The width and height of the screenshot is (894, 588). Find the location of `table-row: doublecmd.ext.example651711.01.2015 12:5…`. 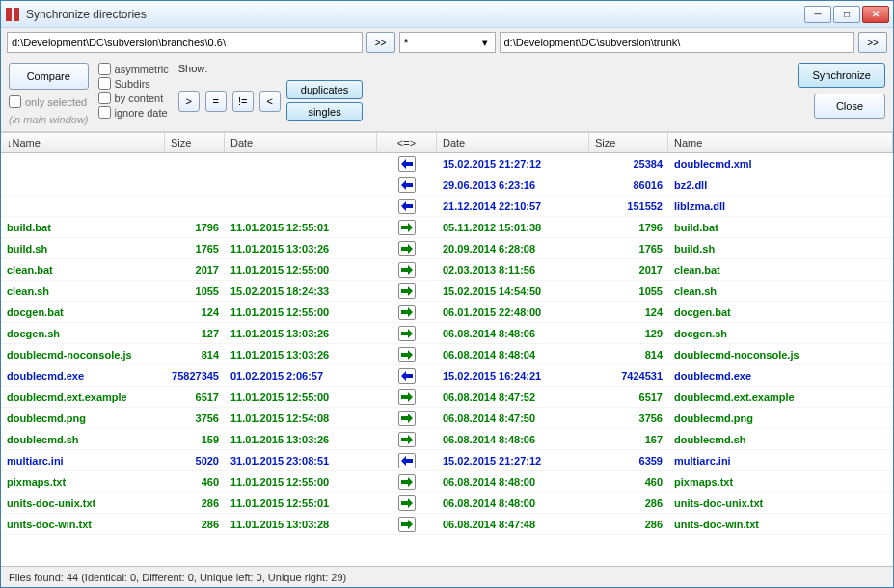

table-row: doublecmd.ext.example651711.01.2015 12:5… is located at coordinates (447, 397).